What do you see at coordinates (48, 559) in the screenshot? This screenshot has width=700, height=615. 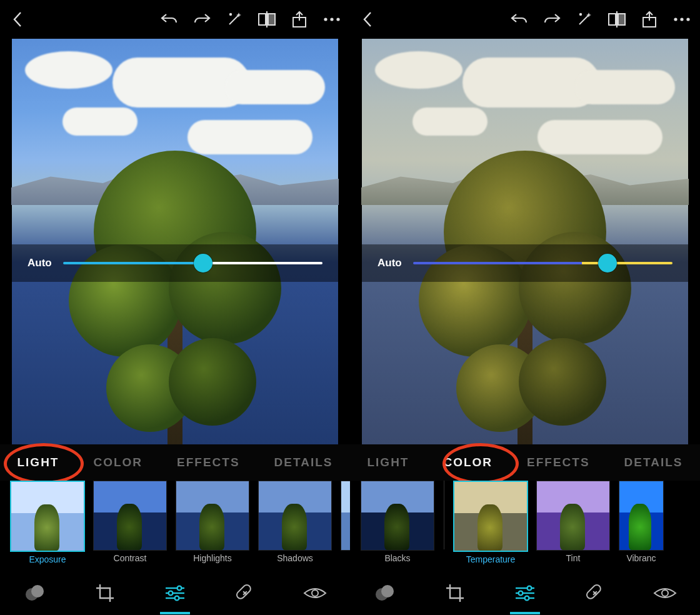 I see `thumb-label: Exposure` at bounding box center [48, 559].